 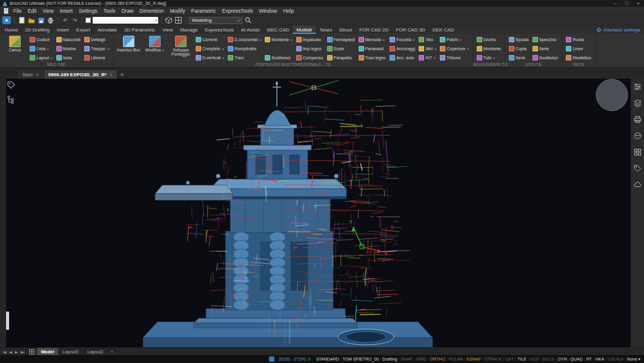 I want to click on menu-settings: Settings, so click(x=88, y=11).